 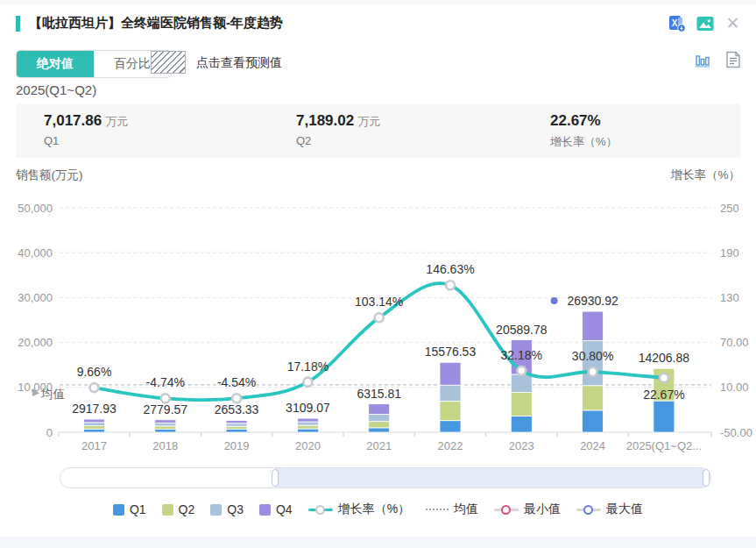 What do you see at coordinates (95, 372) in the screenshot?
I see `svg-text: 9.66%` at bounding box center [95, 372].